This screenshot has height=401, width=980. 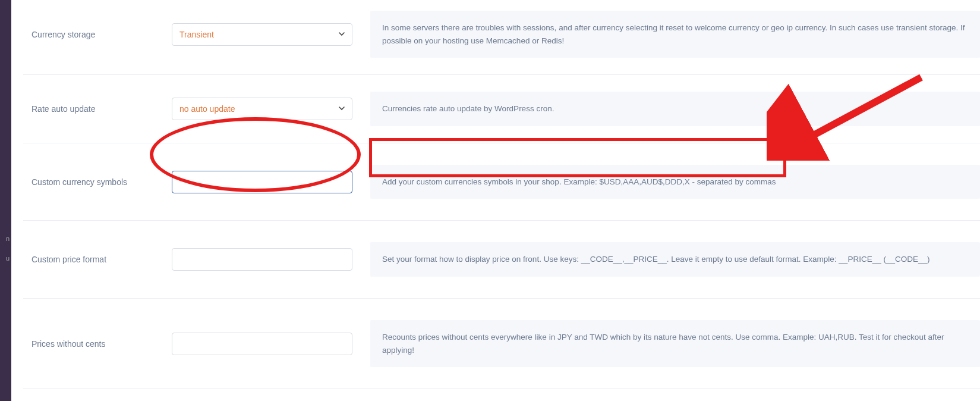 I want to click on admin-sidebar: n u, so click(x=6, y=200).